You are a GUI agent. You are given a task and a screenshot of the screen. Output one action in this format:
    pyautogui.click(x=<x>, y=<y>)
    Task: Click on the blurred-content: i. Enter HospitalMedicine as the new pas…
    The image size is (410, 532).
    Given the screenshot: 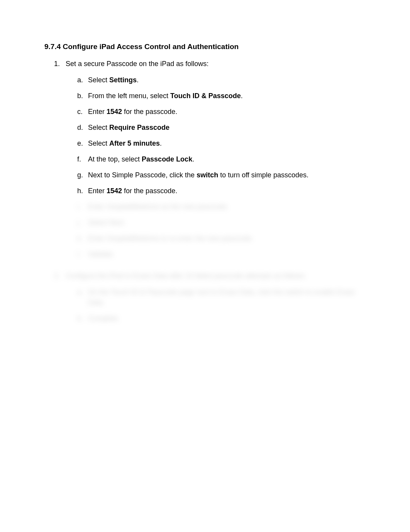 What is the action you would take?
    pyautogui.click(x=215, y=231)
    